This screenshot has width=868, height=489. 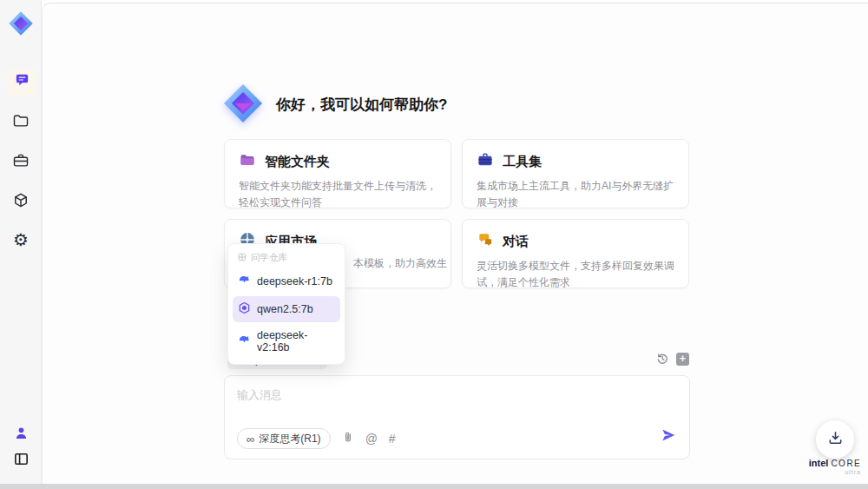 What do you see at coordinates (392, 439) in the screenshot?
I see `hash-icon: #` at bounding box center [392, 439].